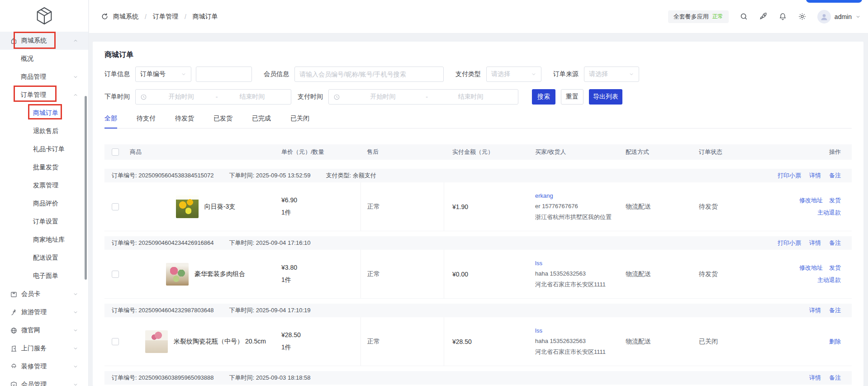 The image size is (868, 386). What do you see at coordinates (310, 97) in the screenshot?
I see `pay-time-label: 支付时间` at bounding box center [310, 97].